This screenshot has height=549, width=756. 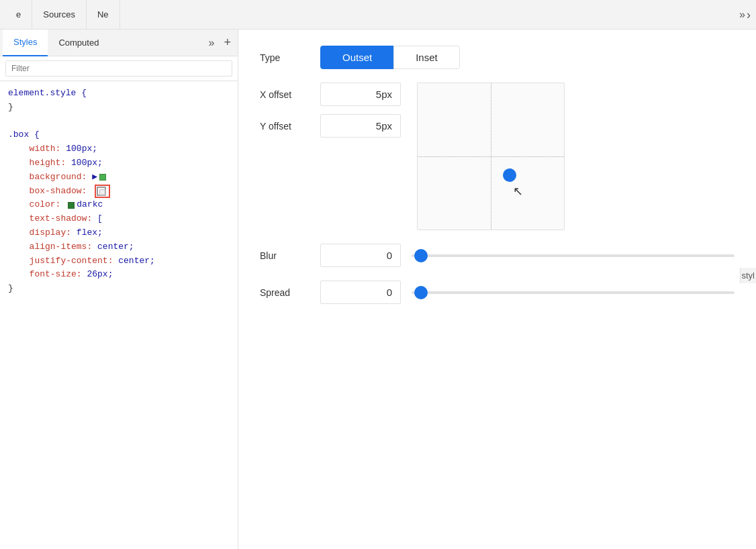 What do you see at coordinates (119, 219) in the screenshot?
I see `text-shadow-line: text-shadow: [` at bounding box center [119, 219].